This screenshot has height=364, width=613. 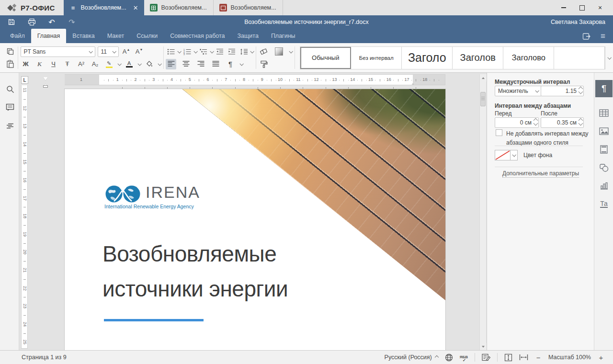 What do you see at coordinates (40, 64) in the screenshot?
I see `italic-button: К` at bounding box center [40, 64].